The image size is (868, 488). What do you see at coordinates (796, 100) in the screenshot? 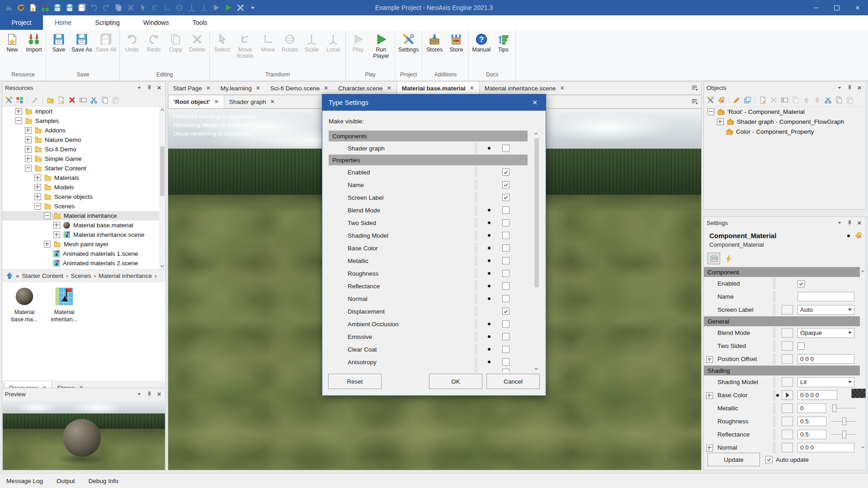
I see `copy-doc-icon` at bounding box center [796, 100].